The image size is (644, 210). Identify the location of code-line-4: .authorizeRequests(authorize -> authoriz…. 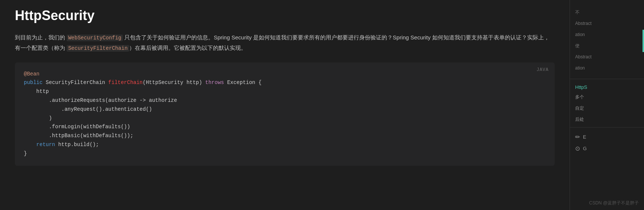
(285, 101).